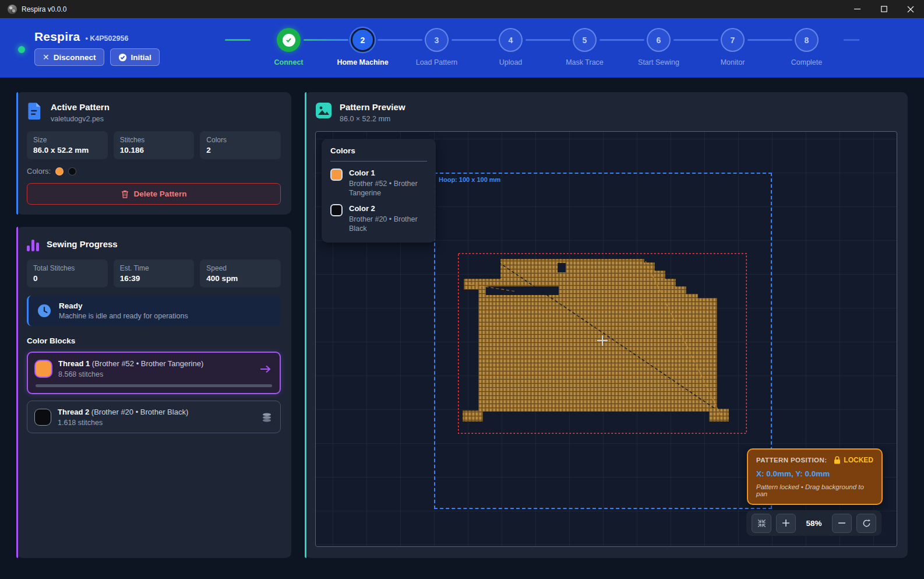  Describe the element at coordinates (69, 57) in the screenshot. I see `disconnect-button: ✕ Disconnect` at that location.